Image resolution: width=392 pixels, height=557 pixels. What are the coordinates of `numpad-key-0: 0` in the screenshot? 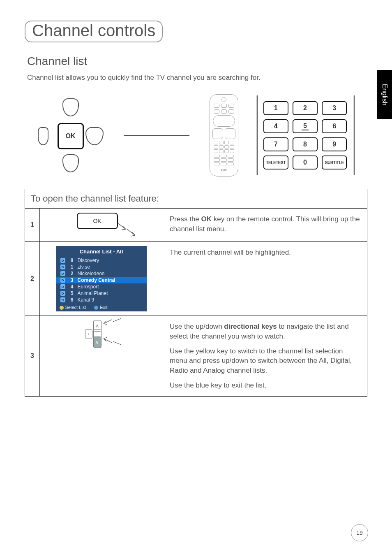 It's located at (305, 162).